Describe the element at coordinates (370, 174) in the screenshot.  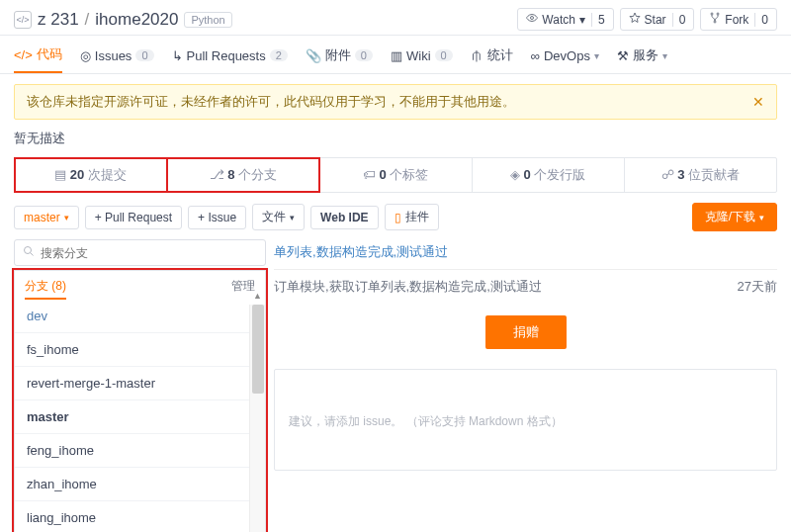
I see `tag-icon: 🏷` at that location.